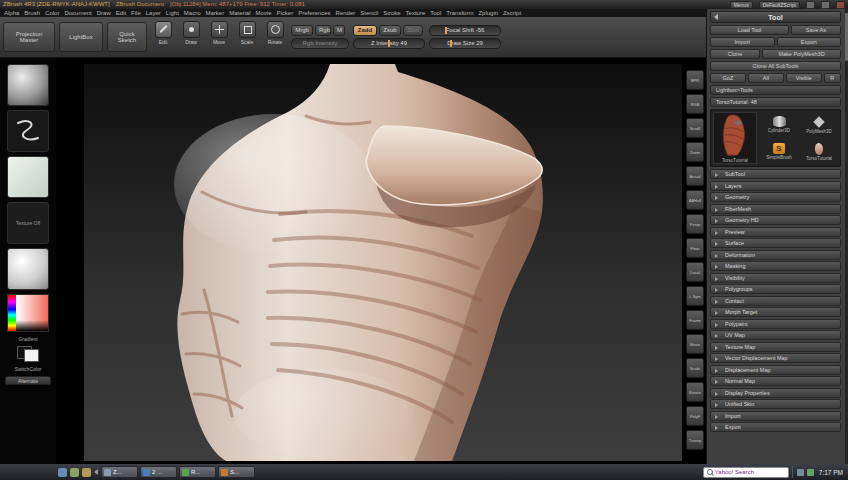 This screenshot has width=848, height=480. What do you see at coordinates (776, 427) in the screenshot?
I see `tool-section-bar: Export` at bounding box center [776, 427].